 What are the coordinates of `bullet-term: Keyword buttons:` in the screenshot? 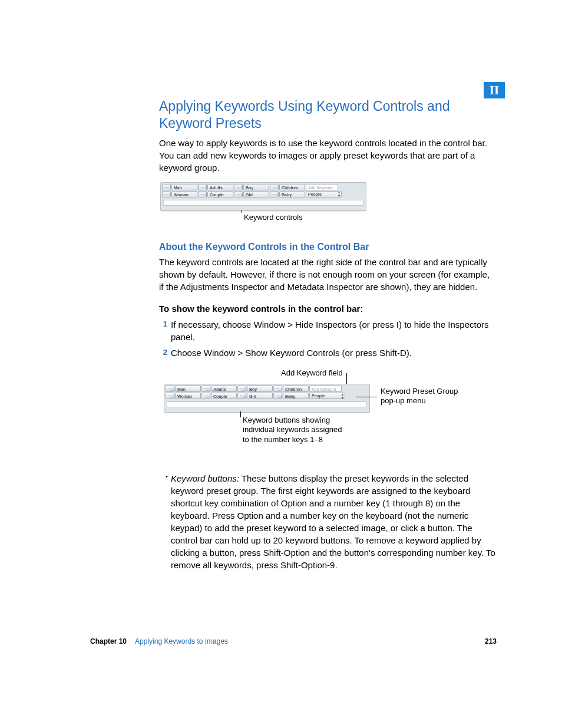 It's located at (205, 479).